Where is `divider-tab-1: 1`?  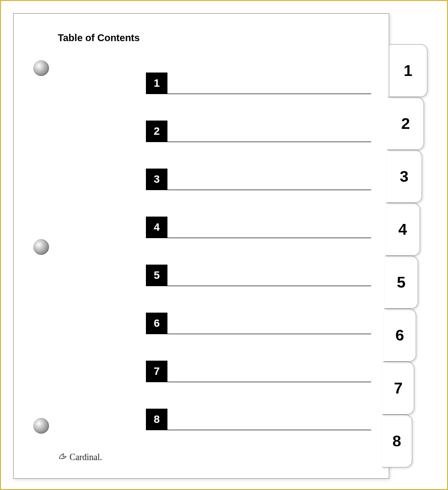 divider-tab-1: 1 is located at coordinates (408, 71).